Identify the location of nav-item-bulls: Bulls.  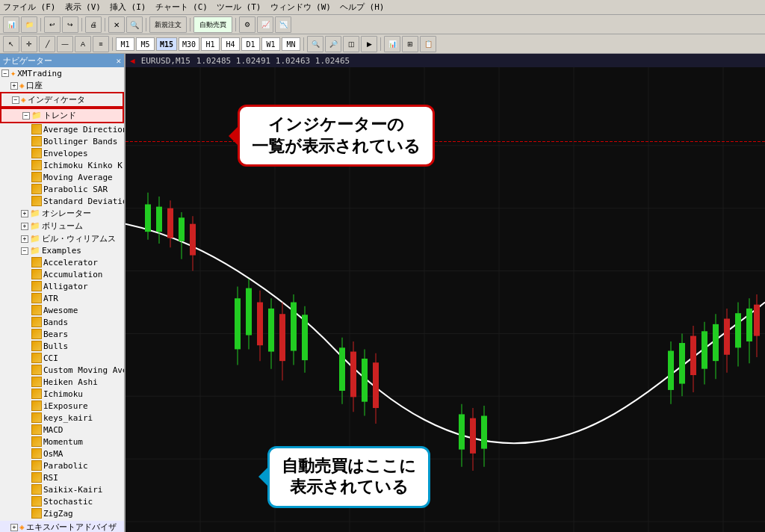
(62, 346).